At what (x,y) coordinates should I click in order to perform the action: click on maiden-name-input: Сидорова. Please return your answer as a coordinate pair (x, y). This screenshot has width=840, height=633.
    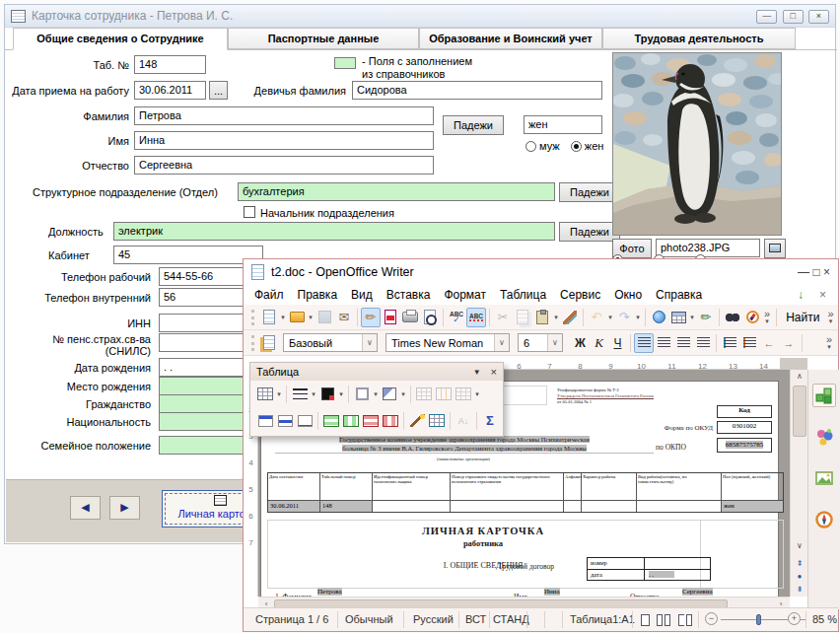
    Looking at the image, I should click on (477, 91).